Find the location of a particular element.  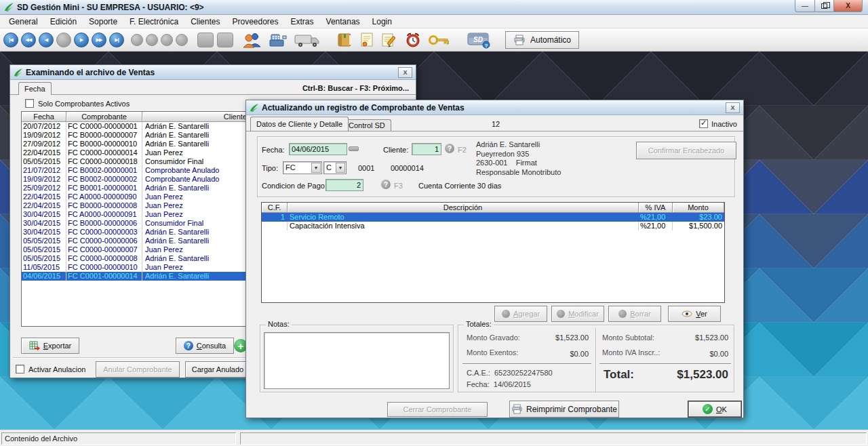

cae-line: C.A.E.: 65230252247580 is located at coordinates (510, 373).